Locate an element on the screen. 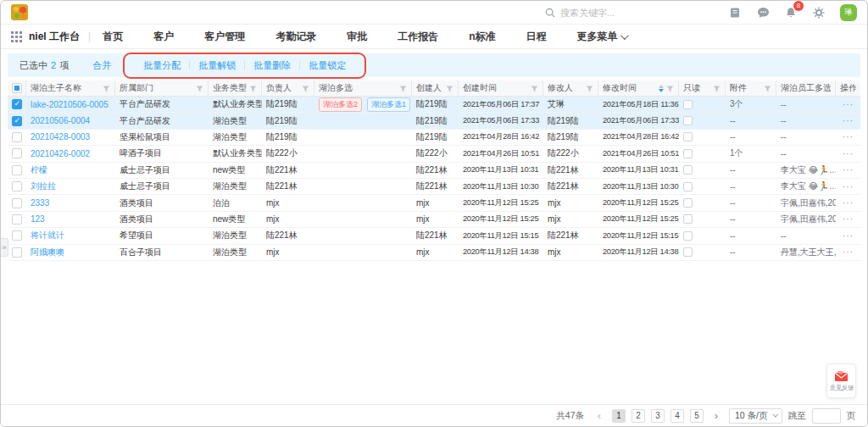 Image resolution: width=868 pixels, height=427 pixels. page-button-2: 2 is located at coordinates (638, 416).